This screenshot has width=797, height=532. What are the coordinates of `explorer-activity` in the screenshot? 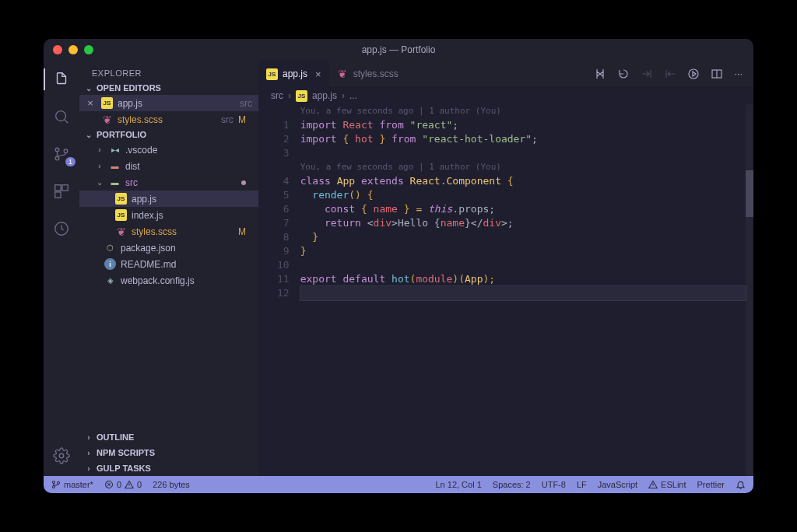 It's located at (61, 79).